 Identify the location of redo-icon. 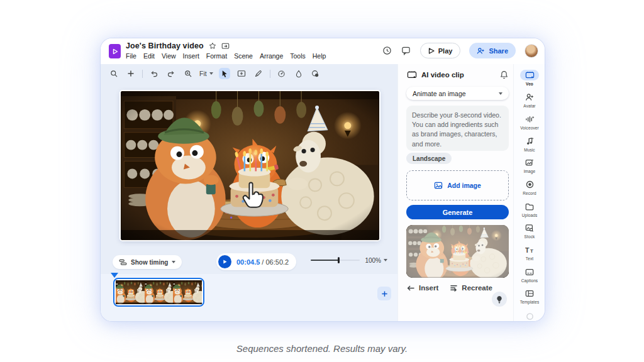
(171, 74).